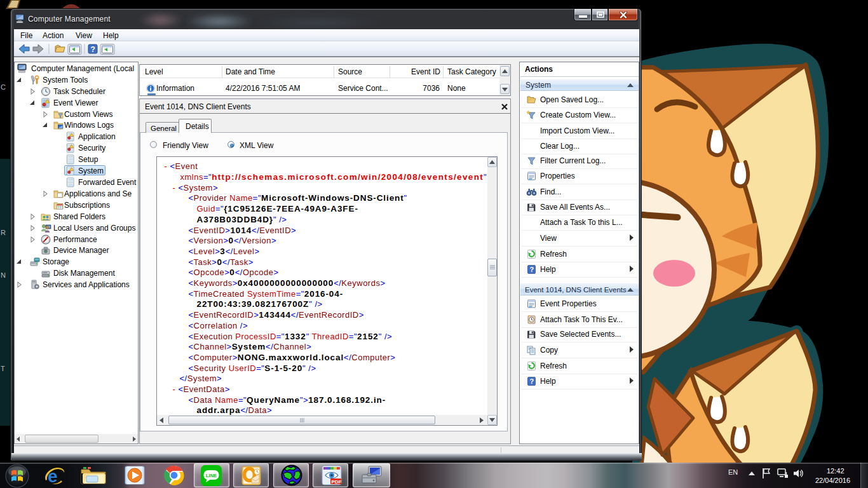 The width and height of the screenshot is (868, 488). What do you see at coordinates (3, 87) in the screenshot?
I see `svg-text: C` at bounding box center [3, 87].